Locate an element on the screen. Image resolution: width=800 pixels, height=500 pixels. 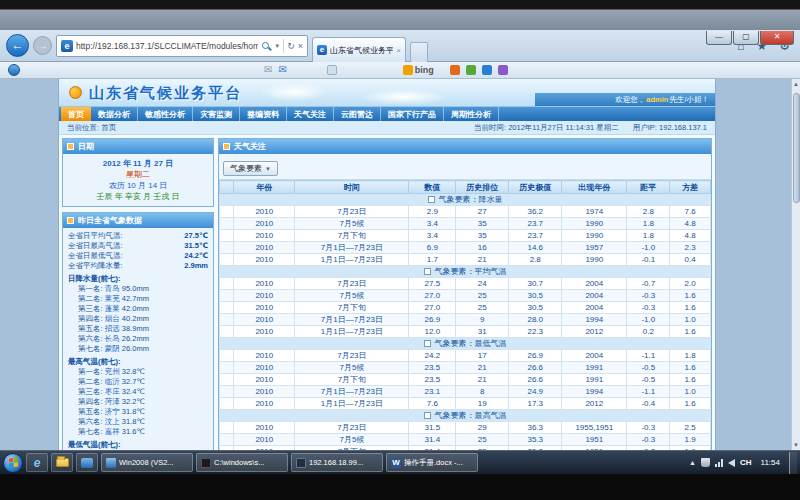
toolbar-green-icon is located at coordinates (471, 70).